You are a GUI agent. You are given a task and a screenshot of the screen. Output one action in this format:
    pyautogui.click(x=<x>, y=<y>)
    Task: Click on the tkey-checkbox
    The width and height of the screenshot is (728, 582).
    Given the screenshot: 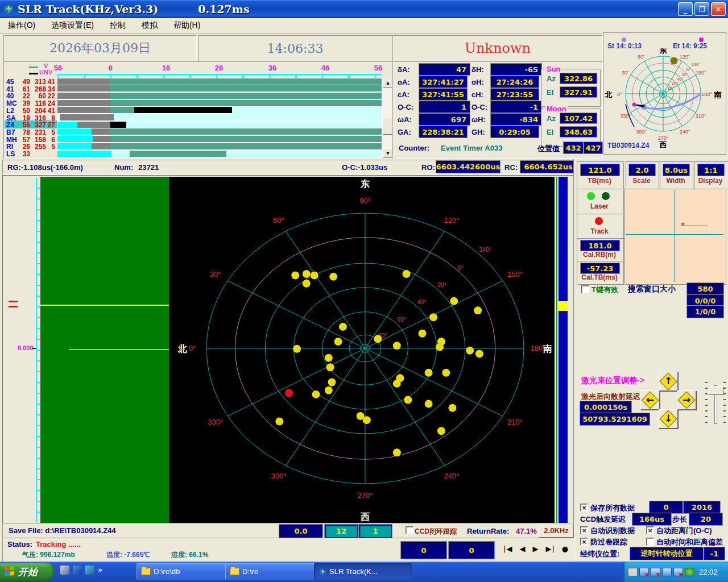 What is the action you would take?
    pyautogui.click(x=585, y=289)
    